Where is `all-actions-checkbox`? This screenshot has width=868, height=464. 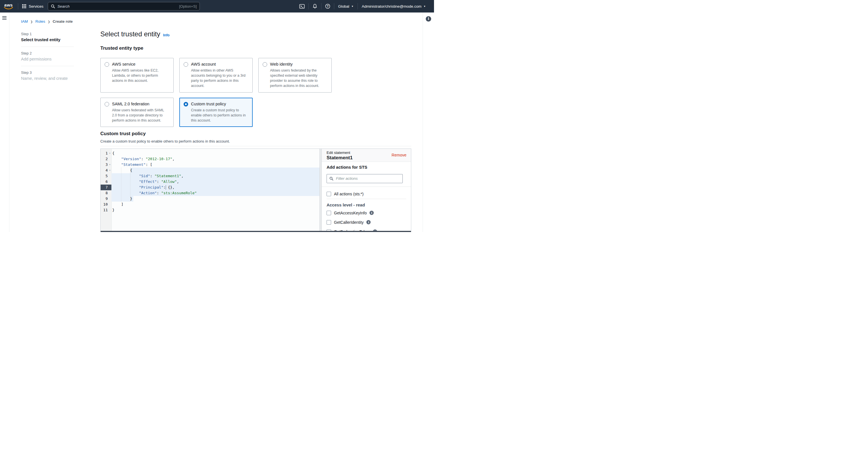
all-actions-checkbox is located at coordinates (329, 194).